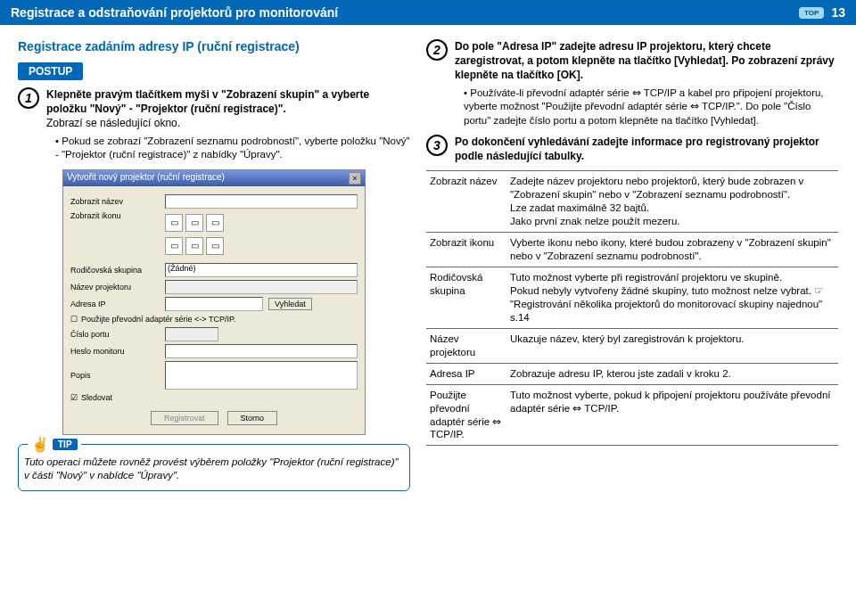 This screenshot has width=856, height=616. Describe the element at coordinates (632, 84) in the screenshot. I see `step-2: 2 Do pole "Adresa IP" zadejte adresu IP …` at that location.